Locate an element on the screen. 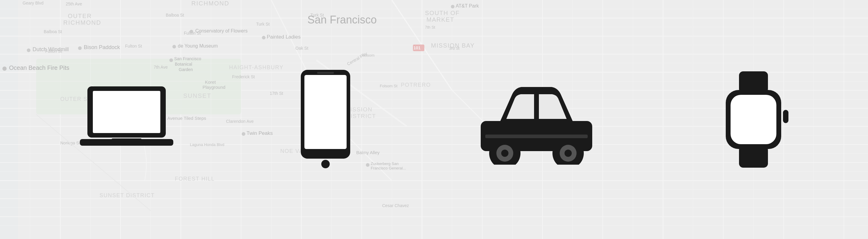 This screenshot has height=239, width=868. laptop-svg is located at coordinates (127, 120).